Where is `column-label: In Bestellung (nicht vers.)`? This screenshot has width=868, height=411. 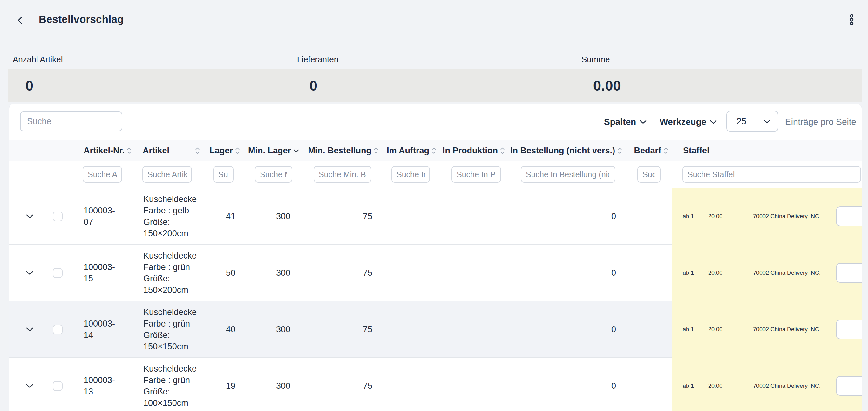
column-label: In Bestellung (nicht vers.) is located at coordinates (563, 151).